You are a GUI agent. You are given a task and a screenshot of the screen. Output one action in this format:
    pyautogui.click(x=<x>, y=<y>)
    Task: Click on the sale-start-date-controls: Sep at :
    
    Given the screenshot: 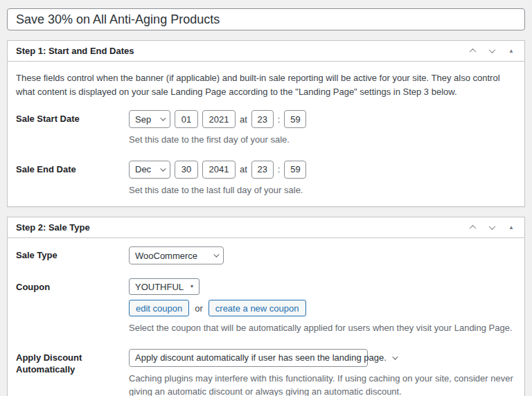 What is the action you would take?
    pyautogui.click(x=323, y=119)
    